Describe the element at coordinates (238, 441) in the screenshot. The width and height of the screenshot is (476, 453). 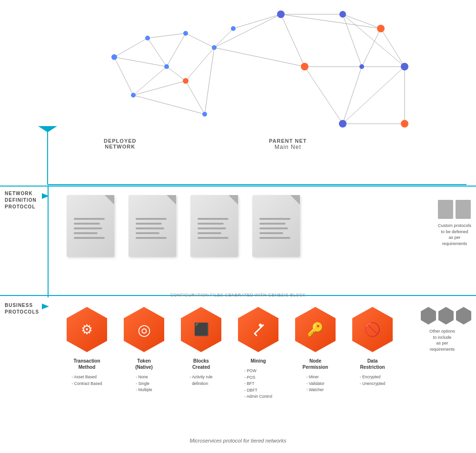
I see `microservices-label: Microservices protocol for tiered networ…` at that location.